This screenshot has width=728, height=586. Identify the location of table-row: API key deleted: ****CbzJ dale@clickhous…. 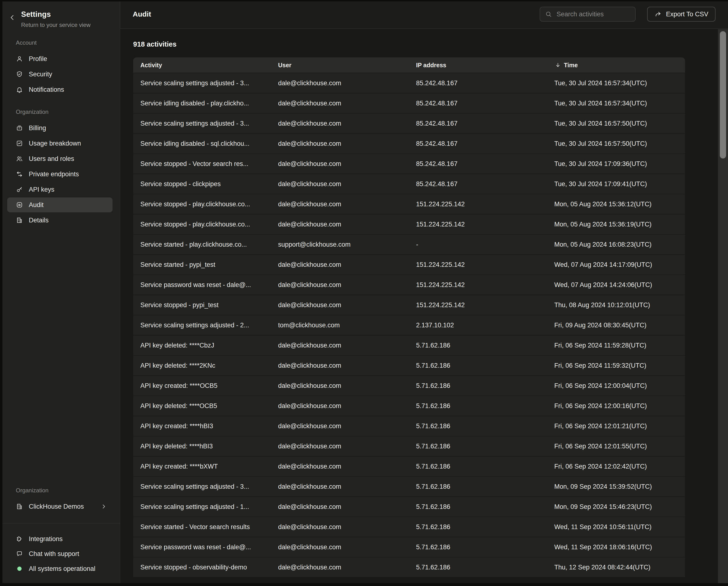
(409, 345).